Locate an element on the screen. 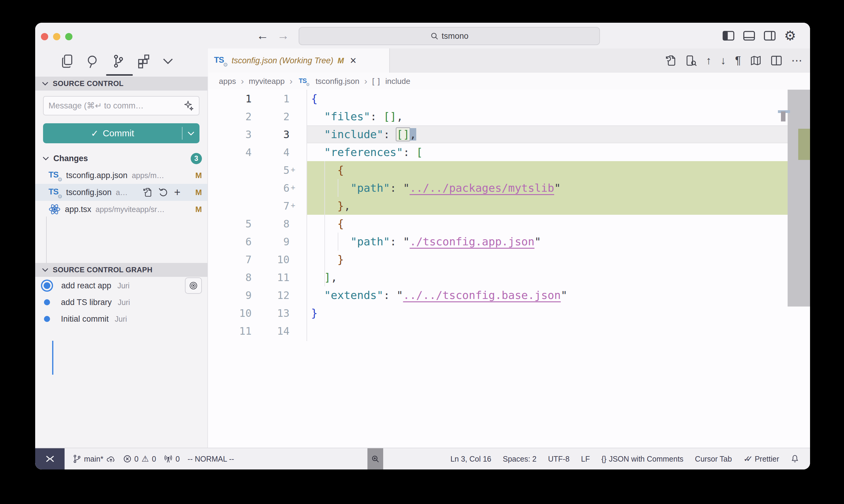 Image resolution: width=844 pixels, height=504 pixels. toggle-primary-sidebar-icon is located at coordinates (728, 36).